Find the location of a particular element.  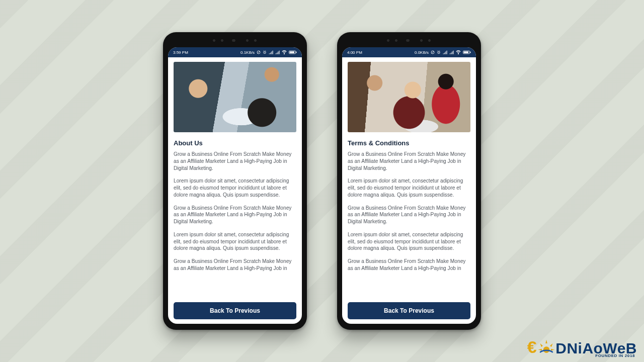

watermark: € DNiAoWeB FOUNDED IN 2018 is located at coordinates (582, 347).